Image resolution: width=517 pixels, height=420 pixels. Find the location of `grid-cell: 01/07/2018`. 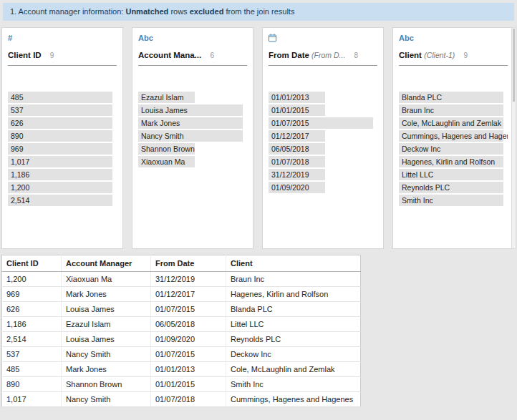

grid-cell: 01/07/2018 is located at coordinates (189, 399).